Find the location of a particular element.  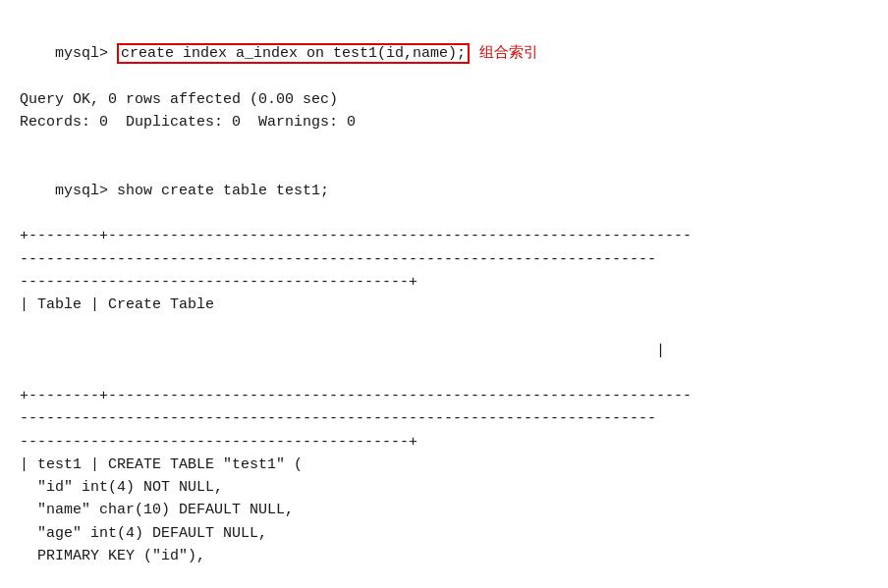

show-create-command: show create table test1; is located at coordinates (223, 190).